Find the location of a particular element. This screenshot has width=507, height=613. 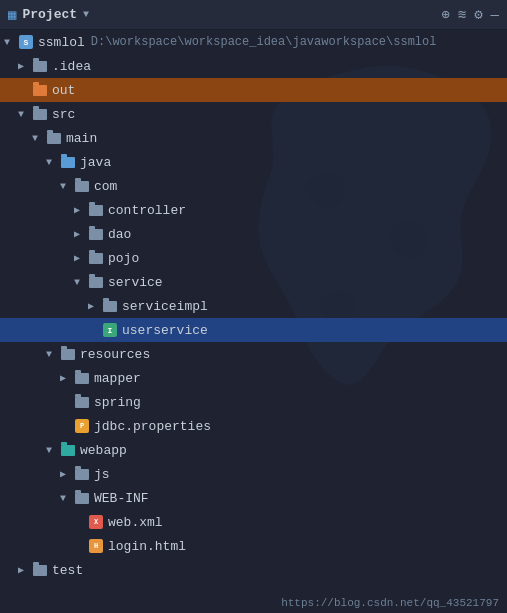

properties-file-icon: P is located at coordinates (82, 426).